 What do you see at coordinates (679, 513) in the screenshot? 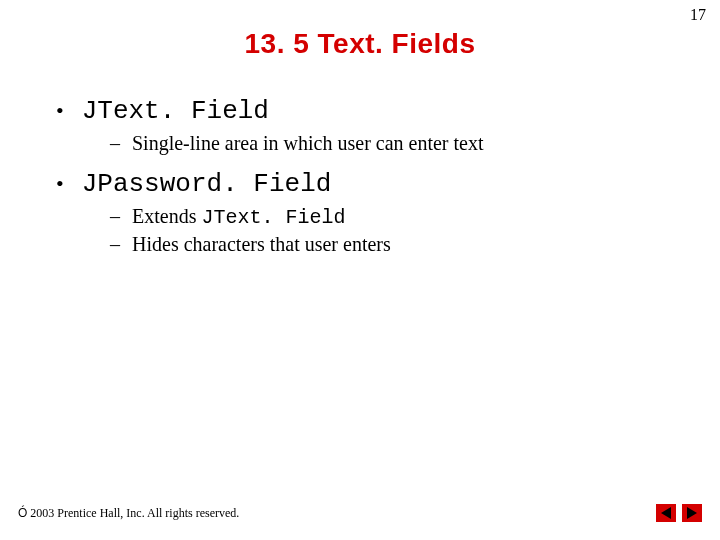
I see `nav-controls` at bounding box center [679, 513].